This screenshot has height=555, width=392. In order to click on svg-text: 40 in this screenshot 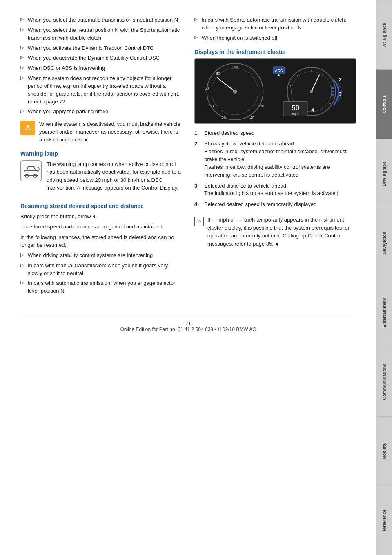, I will do `click(212, 106)`.